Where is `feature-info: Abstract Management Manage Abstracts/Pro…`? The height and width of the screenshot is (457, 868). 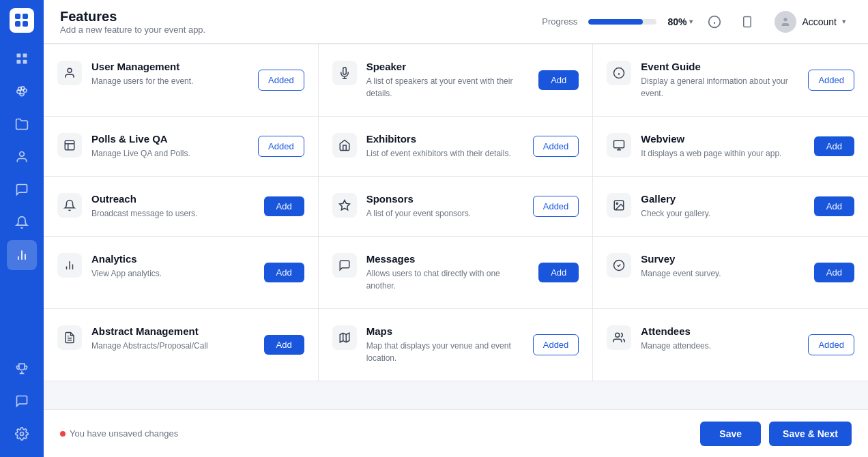 feature-info: Abstract Management Manage Abstracts/Pro… is located at coordinates (173, 338).